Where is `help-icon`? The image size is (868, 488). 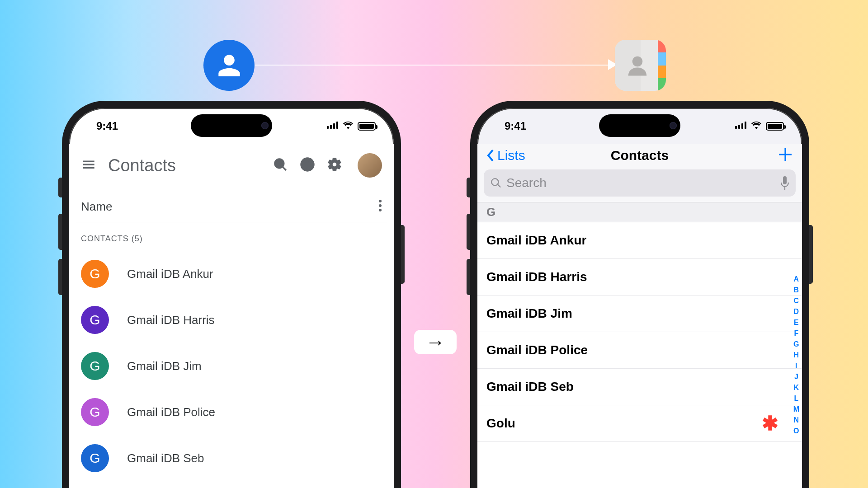 help-icon is located at coordinates (307, 165).